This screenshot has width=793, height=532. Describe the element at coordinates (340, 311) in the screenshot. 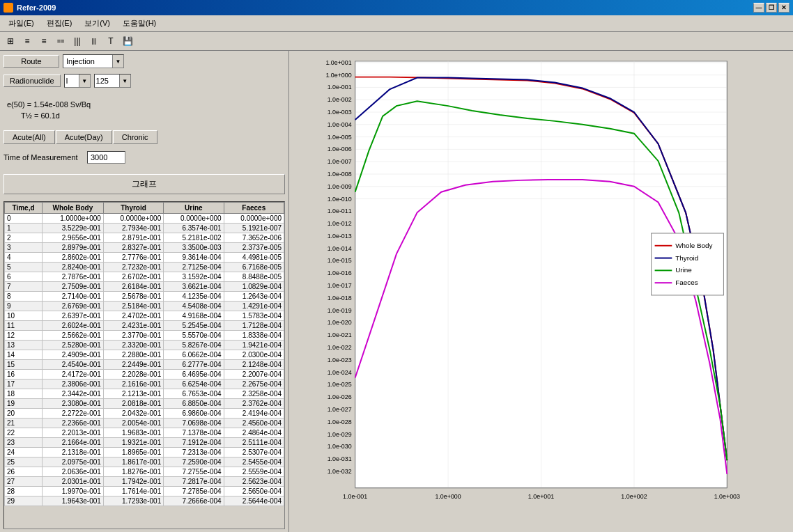

I see `svg-text: 1.0e-019` at that location.